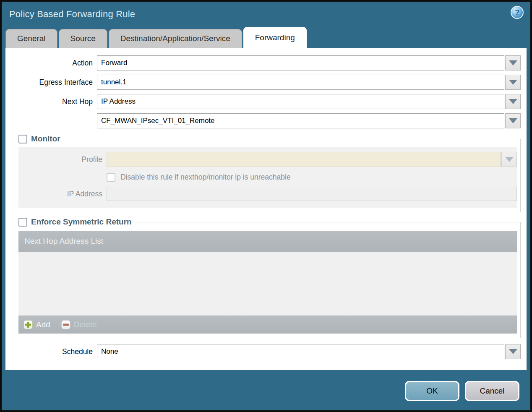  I want to click on egress-interface-dropdown-button, so click(513, 82).